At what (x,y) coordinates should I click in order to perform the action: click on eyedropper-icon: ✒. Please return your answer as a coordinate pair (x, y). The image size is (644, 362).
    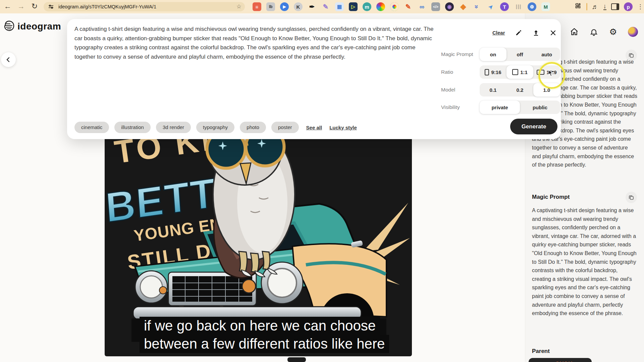
    Looking at the image, I should click on (312, 7).